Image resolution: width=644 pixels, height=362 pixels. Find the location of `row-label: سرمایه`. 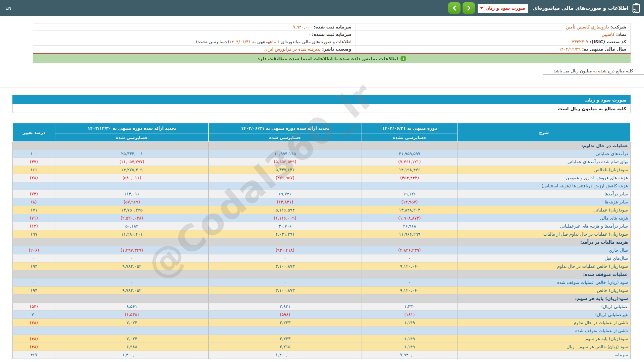

row-label: سرمایه is located at coordinates (544, 355).